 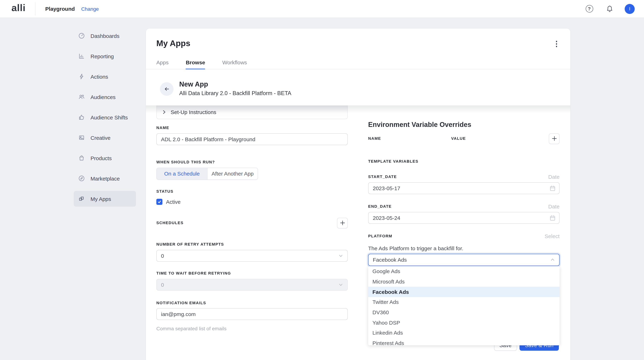 What do you see at coordinates (101, 199) in the screenshot?
I see `sidebar-item-label: My Apps` at bounding box center [101, 199].